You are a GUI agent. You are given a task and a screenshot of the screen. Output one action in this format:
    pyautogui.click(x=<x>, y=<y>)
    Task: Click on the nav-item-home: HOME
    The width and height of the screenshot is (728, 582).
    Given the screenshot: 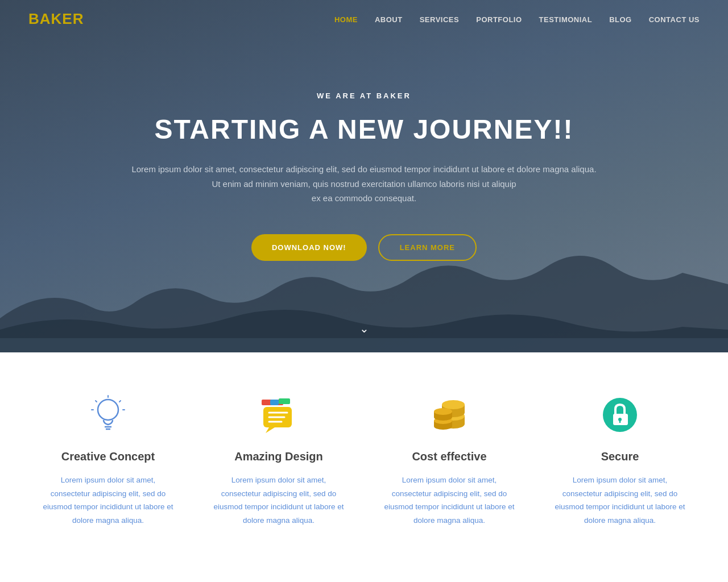 What is the action you would take?
    pyautogui.click(x=346, y=19)
    